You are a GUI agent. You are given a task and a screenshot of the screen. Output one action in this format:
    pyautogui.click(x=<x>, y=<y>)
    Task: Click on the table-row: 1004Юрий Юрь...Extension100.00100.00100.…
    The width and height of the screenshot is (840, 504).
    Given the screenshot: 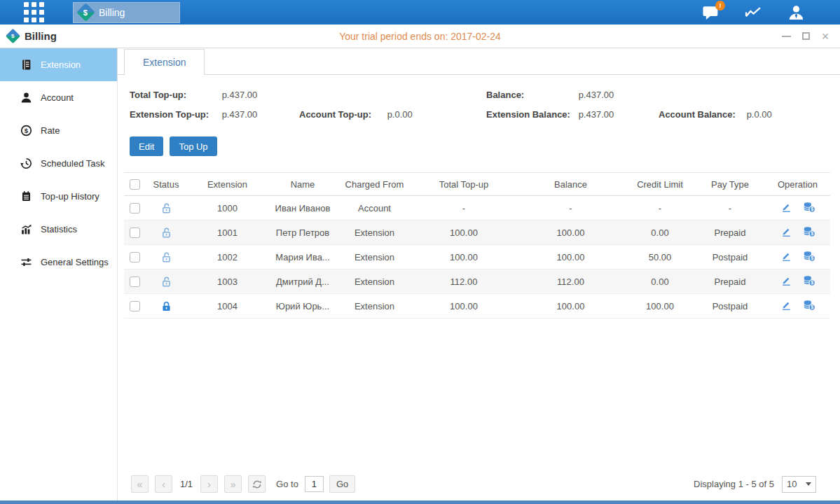 What is the action you would take?
    pyautogui.click(x=477, y=307)
    